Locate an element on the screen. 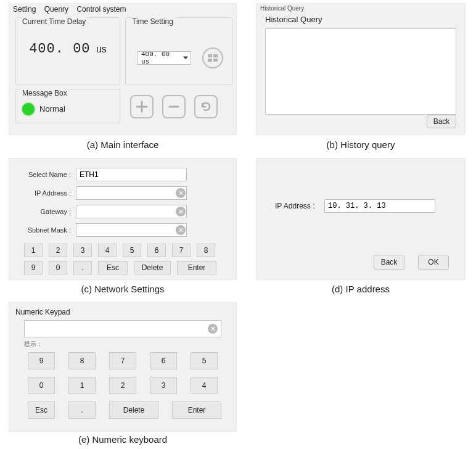 This screenshot has height=449, width=476. ip-address-field is located at coordinates (380, 206).